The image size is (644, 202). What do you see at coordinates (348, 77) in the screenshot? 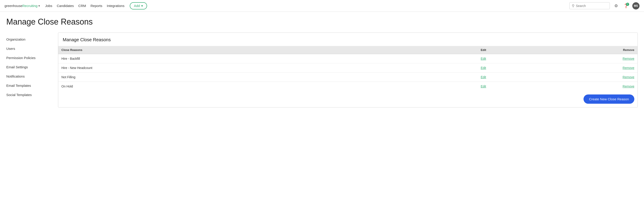
I see `table-row: Not Filling Edit Remove` at bounding box center [348, 77].